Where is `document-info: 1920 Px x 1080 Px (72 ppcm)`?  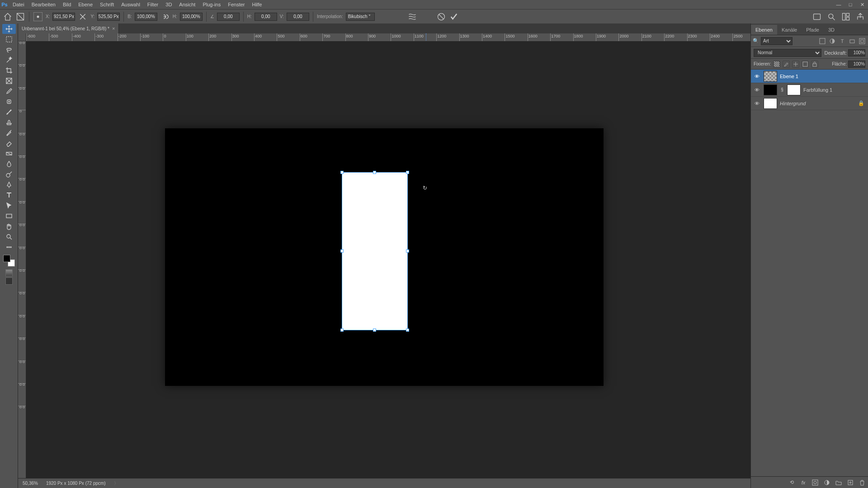
document-info: 1920 Px x 1080 Px (72 ppcm) is located at coordinates (76, 483).